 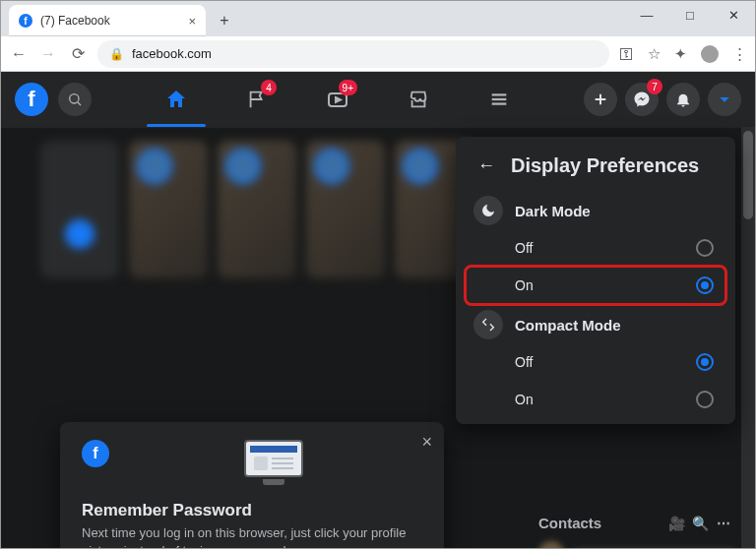 I want to click on window-controls: — □ ✕, so click(x=690, y=15).